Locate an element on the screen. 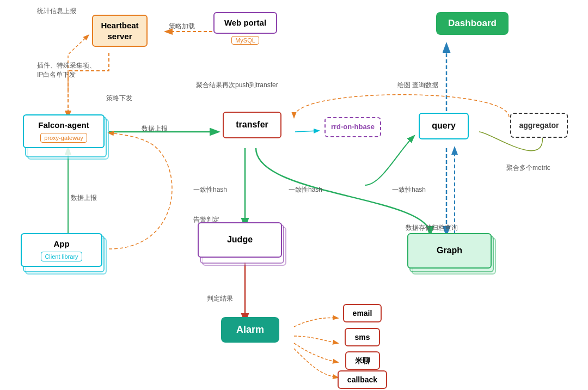  query-node: query is located at coordinates (444, 126).